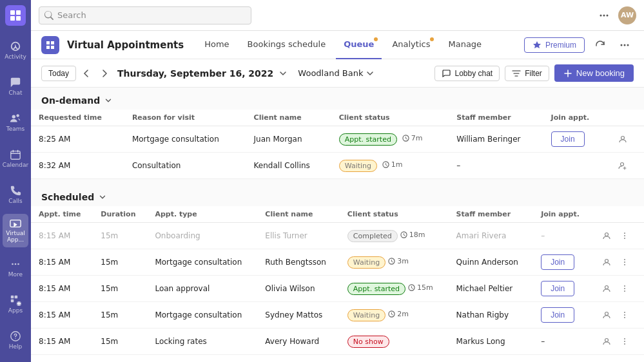  What do you see at coordinates (15, 237) in the screenshot?
I see `sidebar-item-label: Virtual App...` at bounding box center [15, 237].